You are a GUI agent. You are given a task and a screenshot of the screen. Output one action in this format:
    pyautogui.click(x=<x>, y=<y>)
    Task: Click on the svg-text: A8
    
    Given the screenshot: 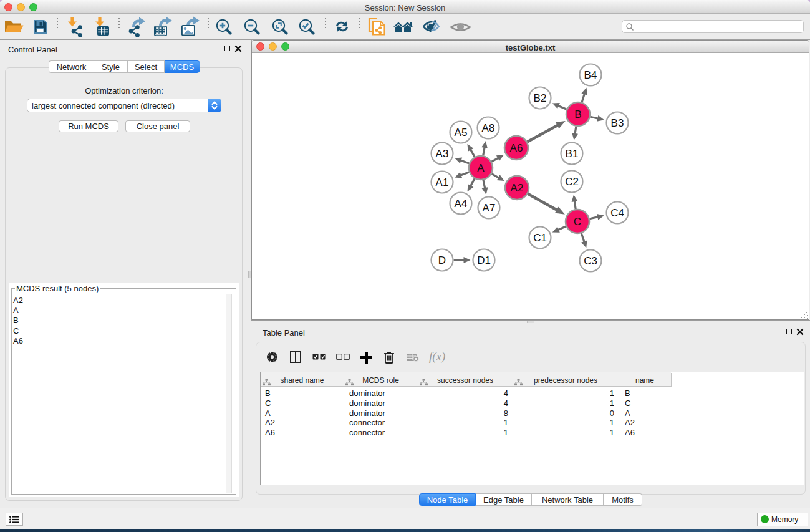 What is the action you would take?
    pyautogui.click(x=489, y=128)
    